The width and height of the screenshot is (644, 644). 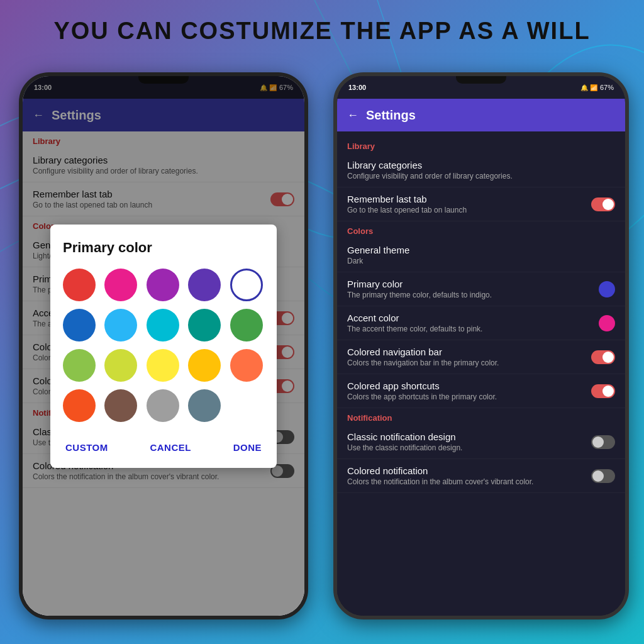 What do you see at coordinates (204, 285) in the screenshot?
I see `color-purple-deep` at bounding box center [204, 285].